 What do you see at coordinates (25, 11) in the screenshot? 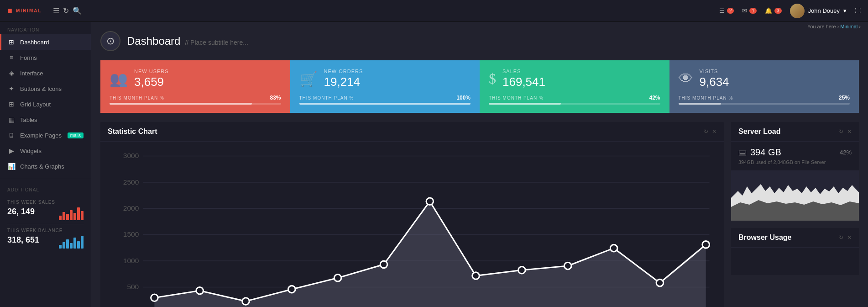
I see `brand-logo: ■ MINIMAL` at bounding box center [25, 11].